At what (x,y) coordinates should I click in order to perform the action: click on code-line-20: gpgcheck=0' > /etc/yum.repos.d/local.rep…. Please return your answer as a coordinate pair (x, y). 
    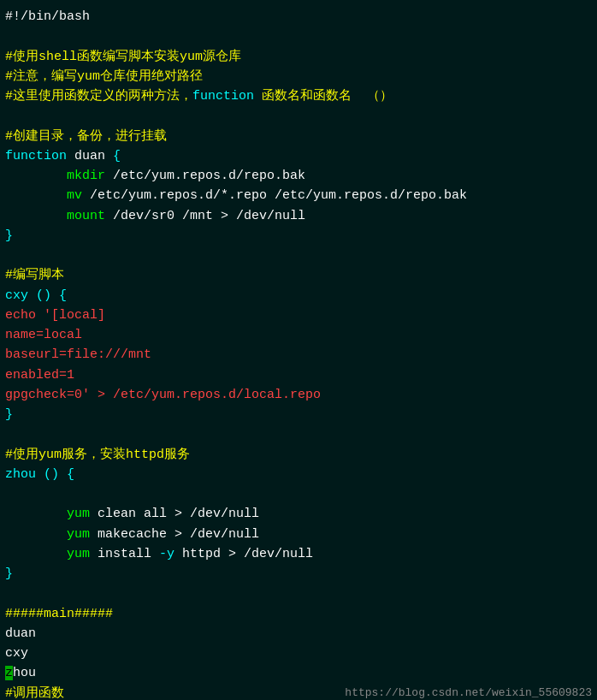
    Looking at the image, I should click on (298, 395).